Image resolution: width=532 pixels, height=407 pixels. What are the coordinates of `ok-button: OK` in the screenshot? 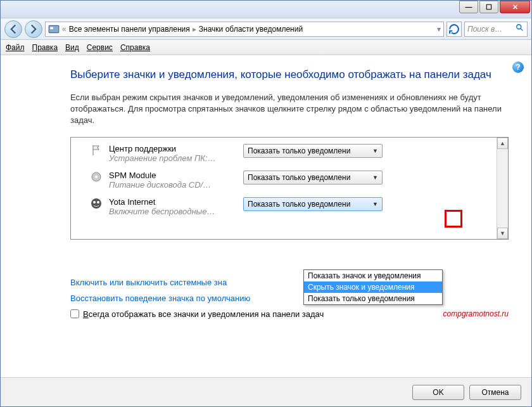 It's located at (438, 392).